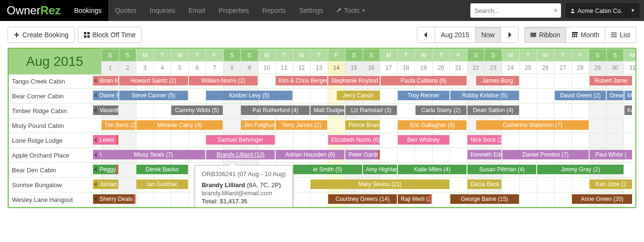  I want to click on day-number: 22, so click(476, 68).